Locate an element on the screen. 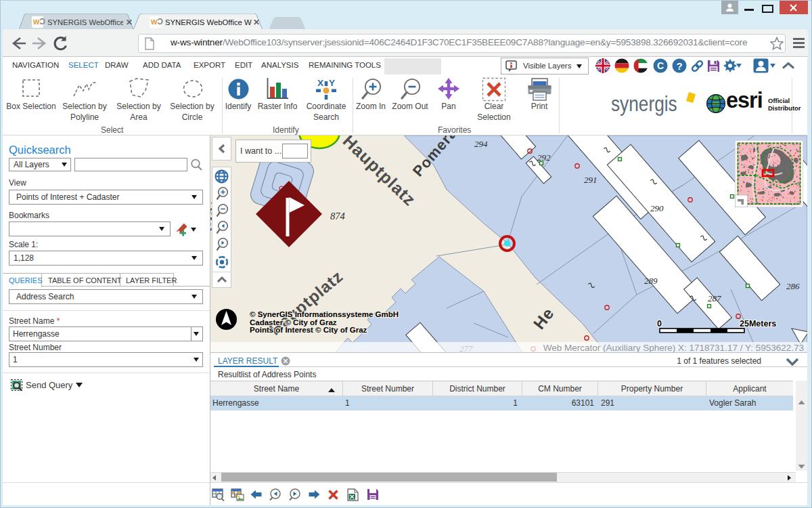  svg-text: 874 is located at coordinates (338, 216).